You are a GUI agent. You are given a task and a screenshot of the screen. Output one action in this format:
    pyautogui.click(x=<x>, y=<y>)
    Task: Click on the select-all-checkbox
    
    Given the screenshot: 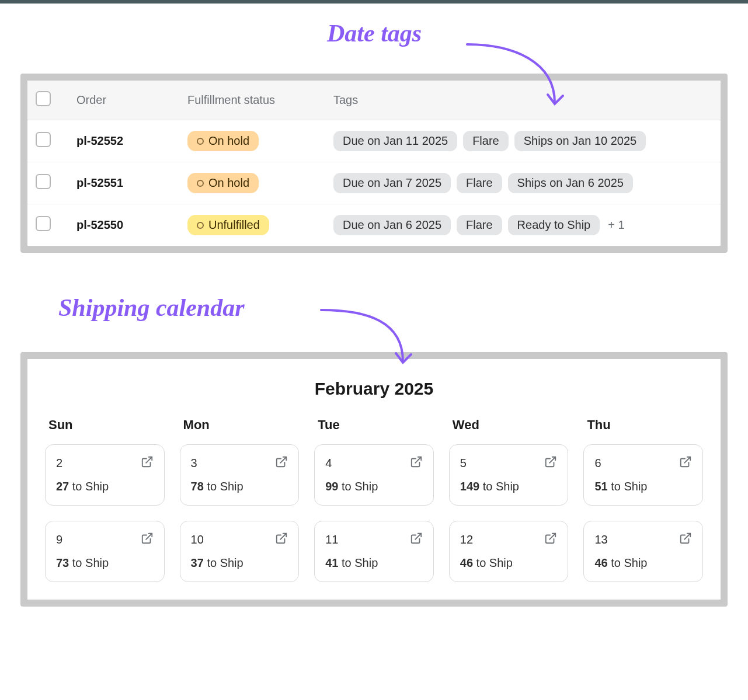 What is the action you would take?
    pyautogui.click(x=43, y=99)
    